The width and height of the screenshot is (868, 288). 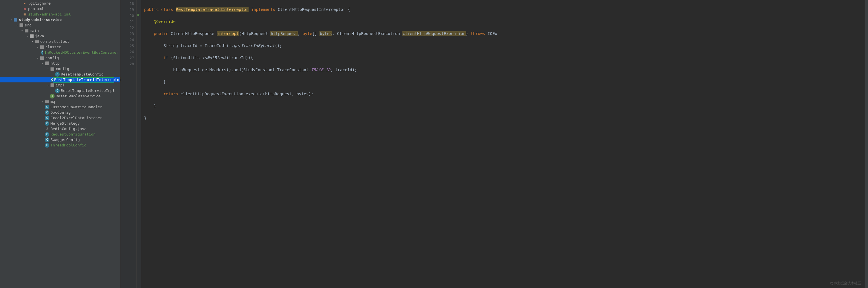 I want to click on code-line: return clientHttpRequestExecution.execut…, so click(x=504, y=94).